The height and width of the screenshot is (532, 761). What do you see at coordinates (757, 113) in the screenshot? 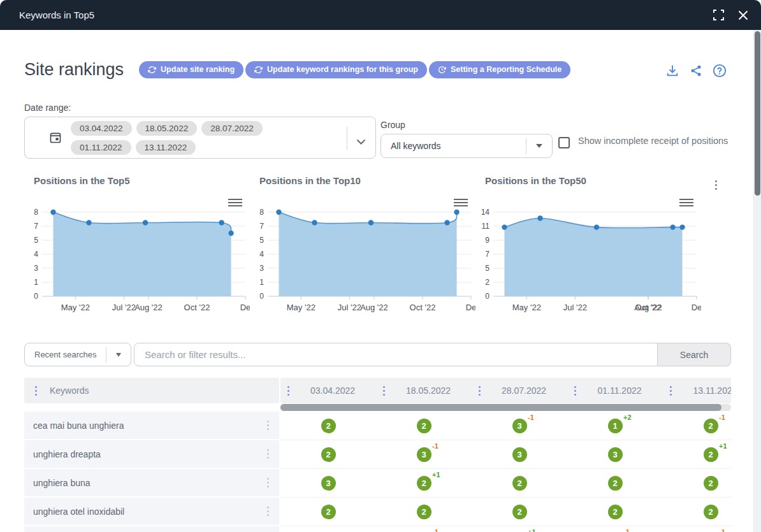
I see `vertical-scrollbar-thumb` at bounding box center [757, 113].